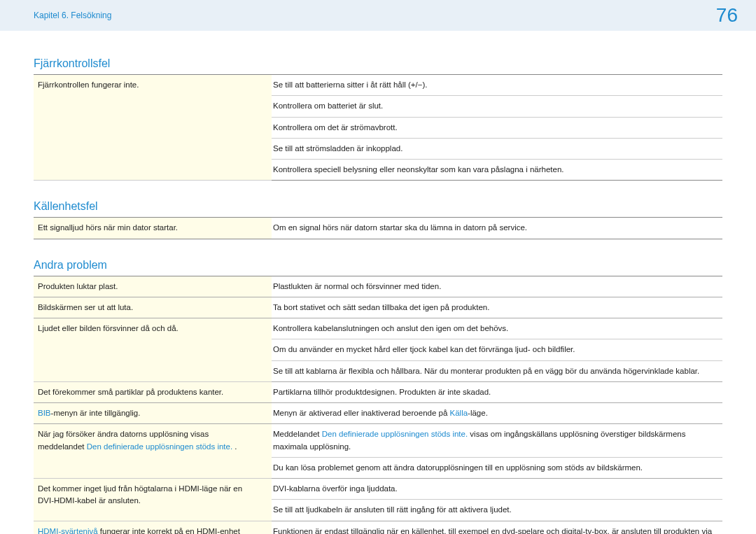 The image size is (756, 534). Describe the element at coordinates (378, 85) in the screenshot. I see `table-row: Fjärrkontrollen fungerar inte.Se till at…` at that location.